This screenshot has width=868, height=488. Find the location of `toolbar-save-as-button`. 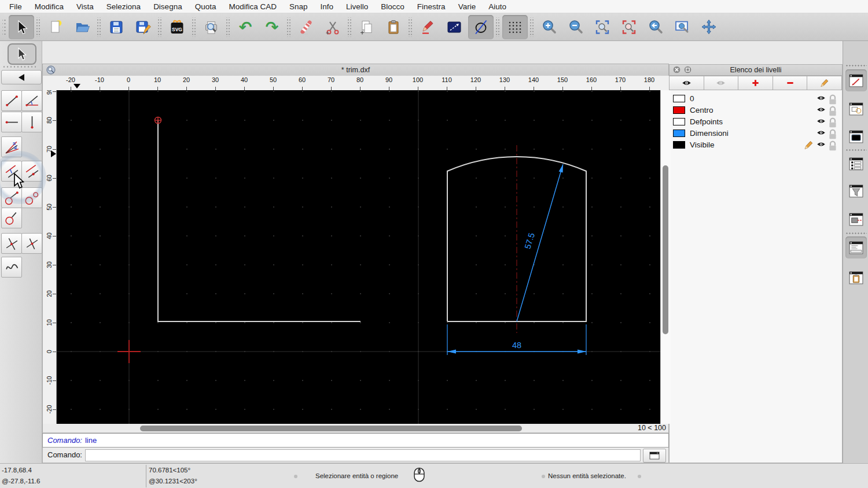

toolbar-save-as-button is located at coordinates (143, 27).